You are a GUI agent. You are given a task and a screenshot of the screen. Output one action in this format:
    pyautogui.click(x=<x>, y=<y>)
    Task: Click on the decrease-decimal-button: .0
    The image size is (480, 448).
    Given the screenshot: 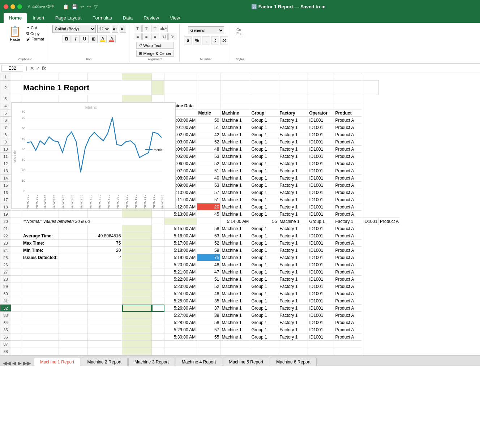 What is the action you would take?
    pyautogui.click(x=215, y=40)
    